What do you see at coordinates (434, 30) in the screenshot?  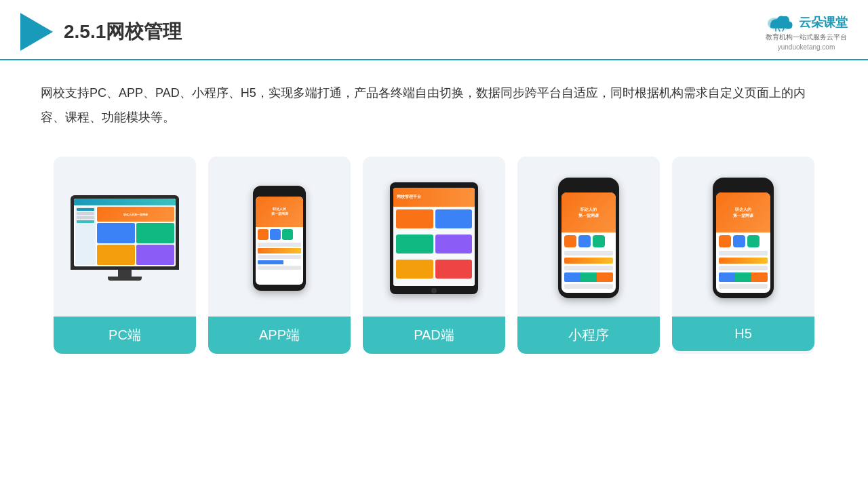 I see `header: 2.5.1网校管理 云朵课堂 教育机构一站式服务云平台 yunduoketang…` at bounding box center [434, 30].